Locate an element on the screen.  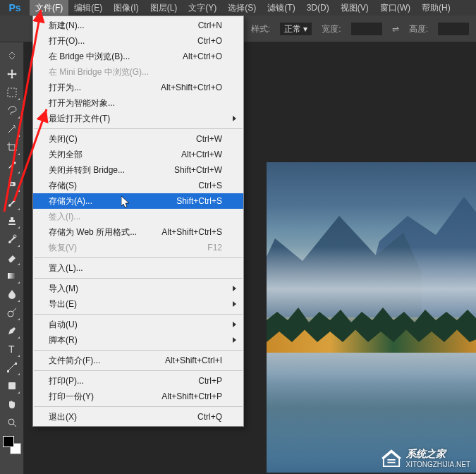
brush-tool-icon is located at coordinates (12, 202).